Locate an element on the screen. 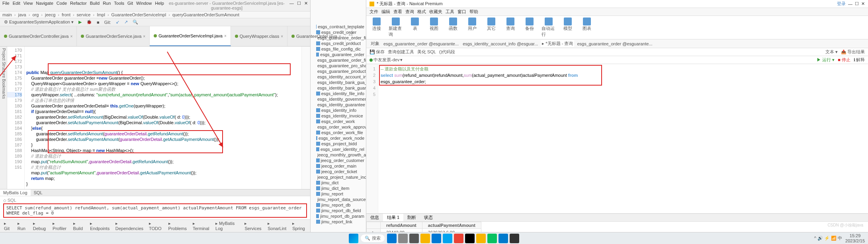  result-tab-1: 结果 1 is located at coordinates (393, 217).